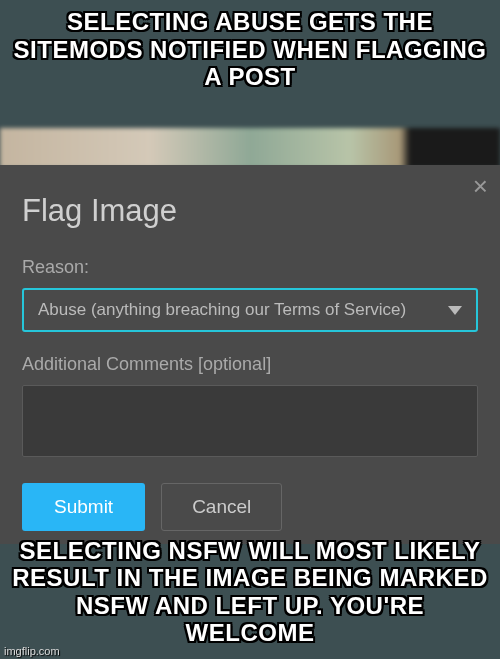 The image size is (500, 659). What do you see at coordinates (250, 148) in the screenshot?
I see `background-image-strip` at bounding box center [250, 148].